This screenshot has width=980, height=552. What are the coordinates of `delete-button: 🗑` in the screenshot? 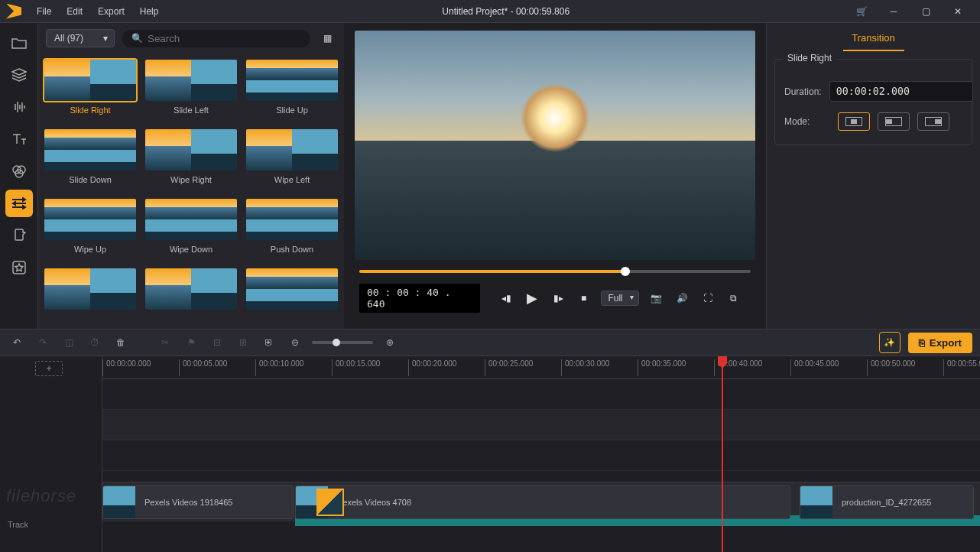 It's located at (121, 343).